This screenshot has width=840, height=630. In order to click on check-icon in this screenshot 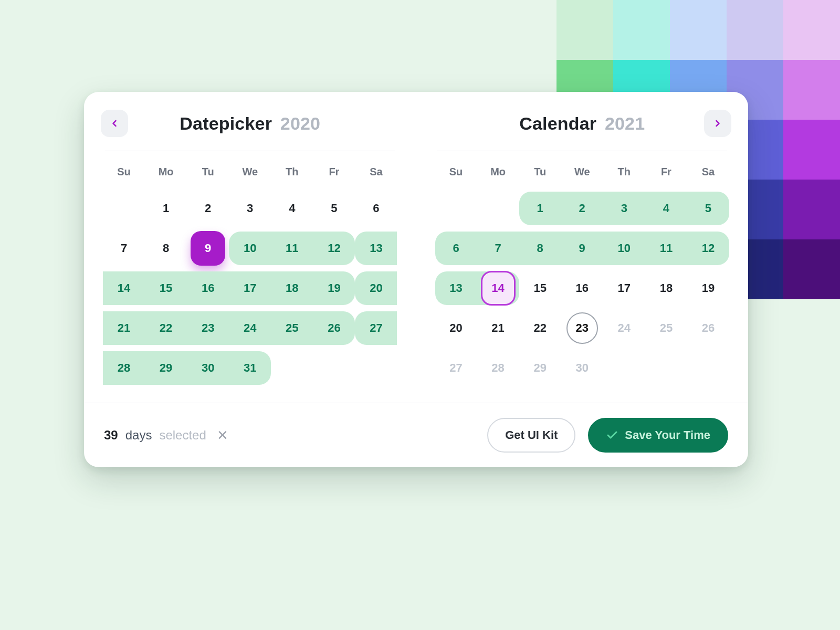, I will do `click(612, 435)`.